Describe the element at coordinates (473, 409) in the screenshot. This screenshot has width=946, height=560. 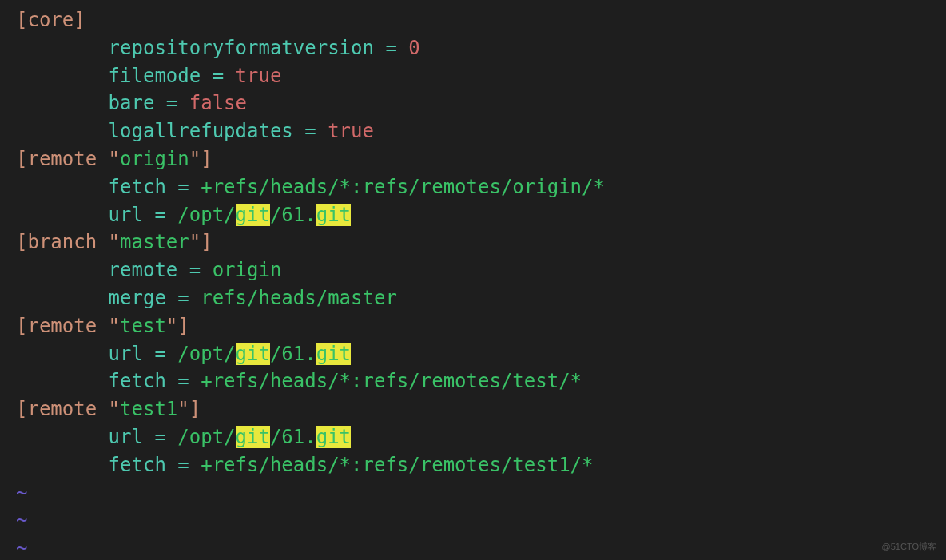
I see `code-line-section-remote-test1: [remote "test1"]` at that location.